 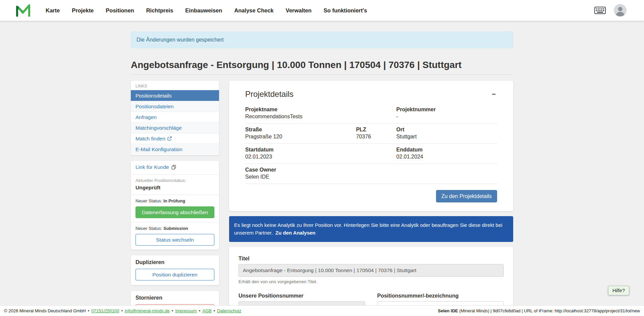 I want to click on user-avatar, so click(x=620, y=10).